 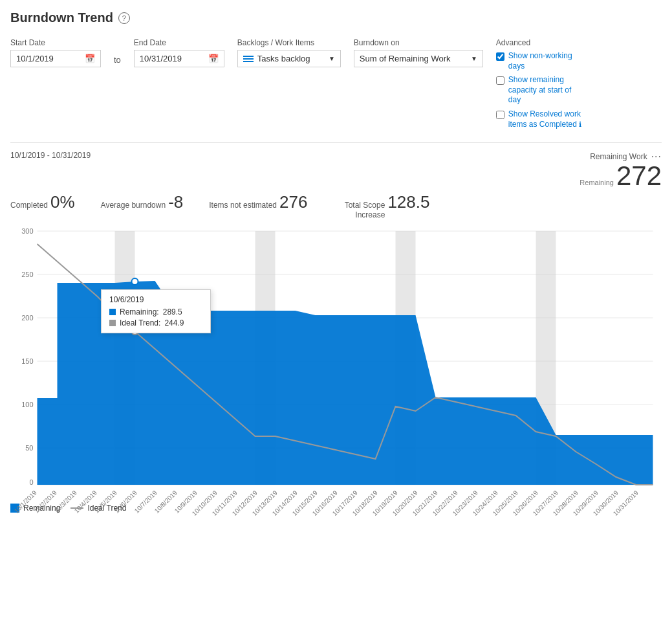 I want to click on start-date-value: 10/1/2019, so click(x=35, y=58).